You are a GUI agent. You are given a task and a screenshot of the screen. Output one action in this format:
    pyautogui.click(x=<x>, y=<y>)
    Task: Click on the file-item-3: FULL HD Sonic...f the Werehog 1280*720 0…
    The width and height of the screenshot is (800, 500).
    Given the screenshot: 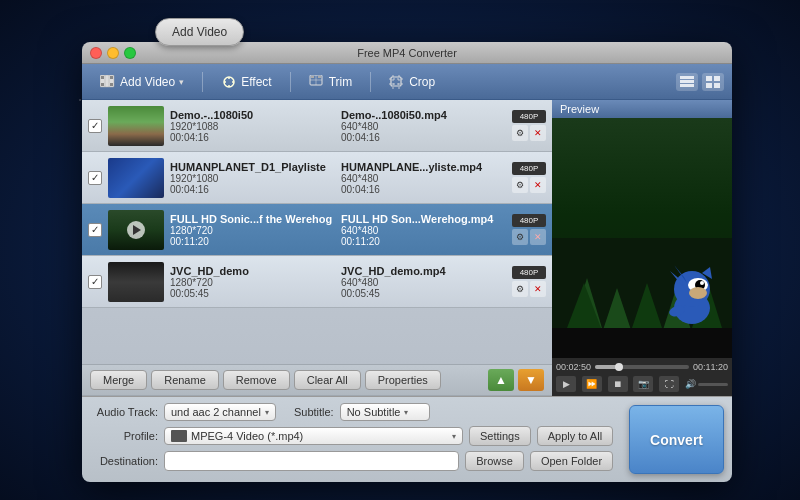 What is the action you would take?
    pyautogui.click(x=317, y=230)
    